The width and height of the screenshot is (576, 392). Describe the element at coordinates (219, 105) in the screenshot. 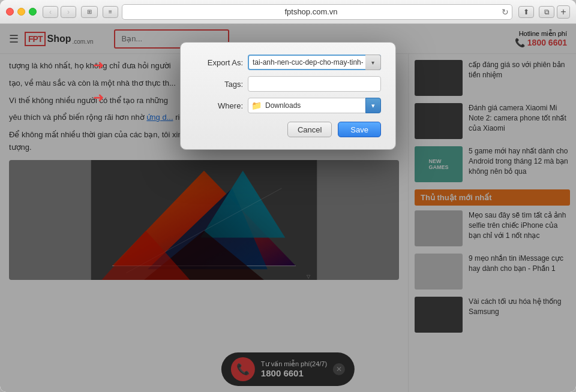

I see `where-label: Where:` at that location.